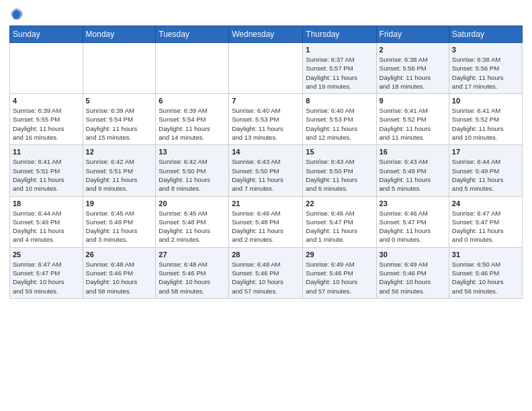  Describe the element at coordinates (412, 255) in the screenshot. I see `day-number: 30` at that location.